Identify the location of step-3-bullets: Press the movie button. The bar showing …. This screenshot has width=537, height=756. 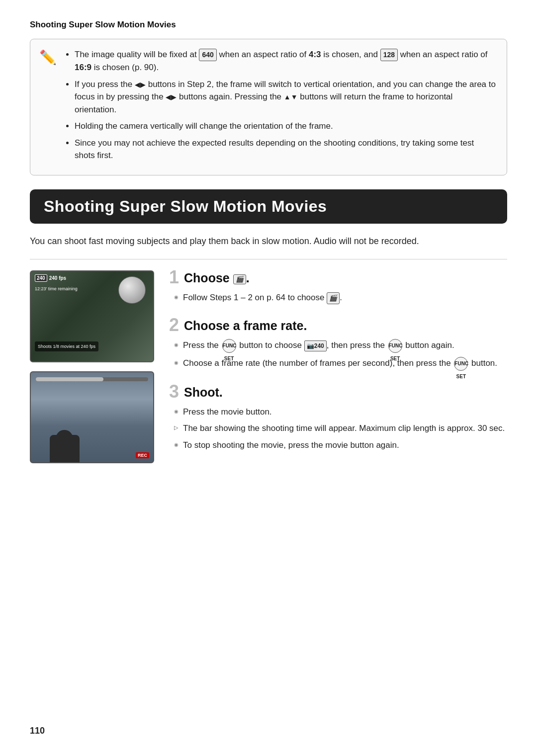
(338, 428).